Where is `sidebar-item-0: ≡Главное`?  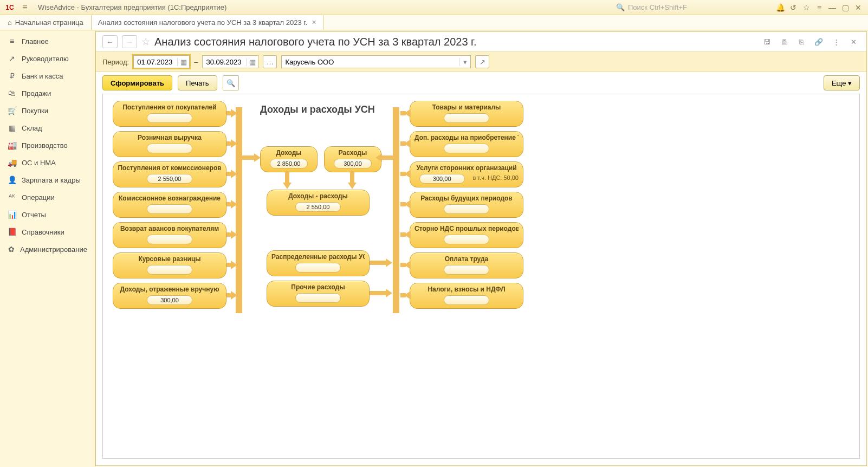 sidebar-item-0: ≡Главное is located at coordinates (48, 41).